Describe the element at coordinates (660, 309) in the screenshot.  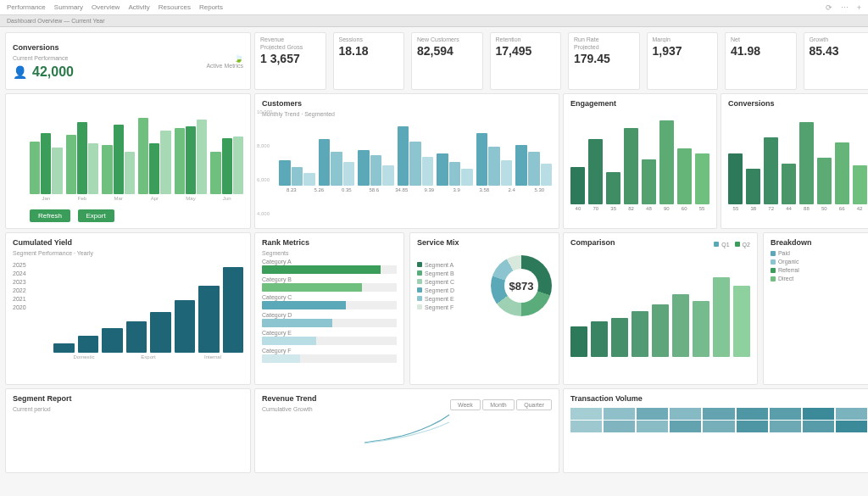
I see `chart-mini-green: Comparison Q1 Q2` at that location.